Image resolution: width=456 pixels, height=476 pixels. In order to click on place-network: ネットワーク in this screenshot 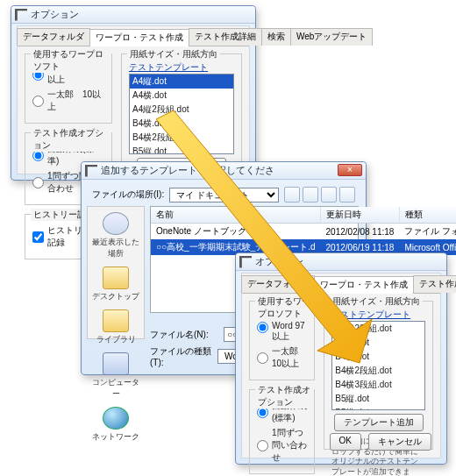, I will do `click(116, 424)`.